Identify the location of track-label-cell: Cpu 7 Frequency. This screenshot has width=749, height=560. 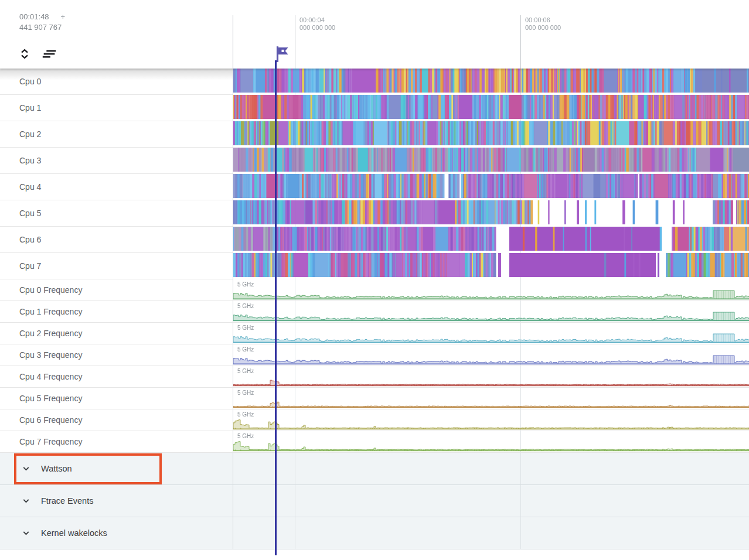
(116, 442).